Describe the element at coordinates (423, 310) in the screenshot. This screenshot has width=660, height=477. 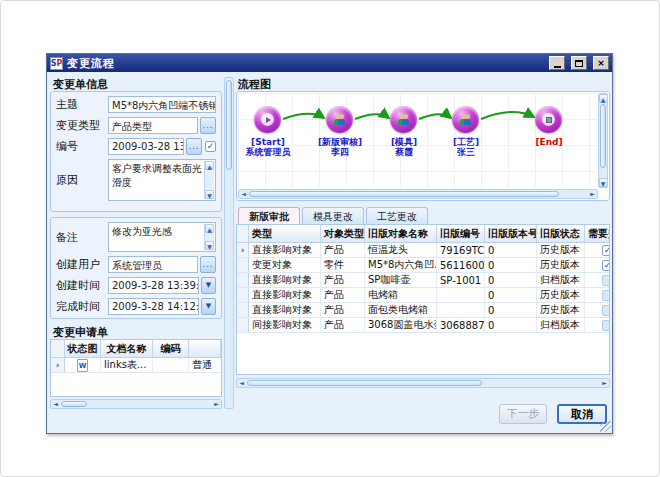
I see `table-row: 直接影响对象 产品 面包类电烤箱 0 历史版本` at that location.